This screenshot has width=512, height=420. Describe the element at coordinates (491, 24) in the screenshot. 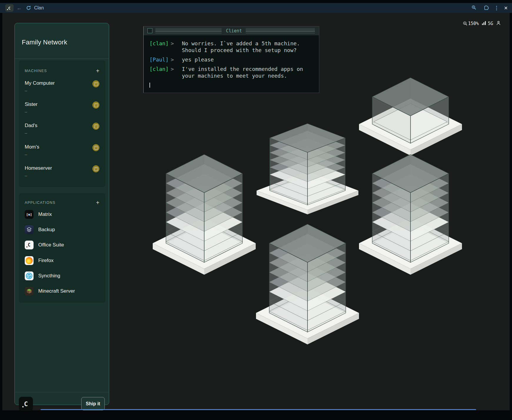

I see `network-label: 5G` at that location.